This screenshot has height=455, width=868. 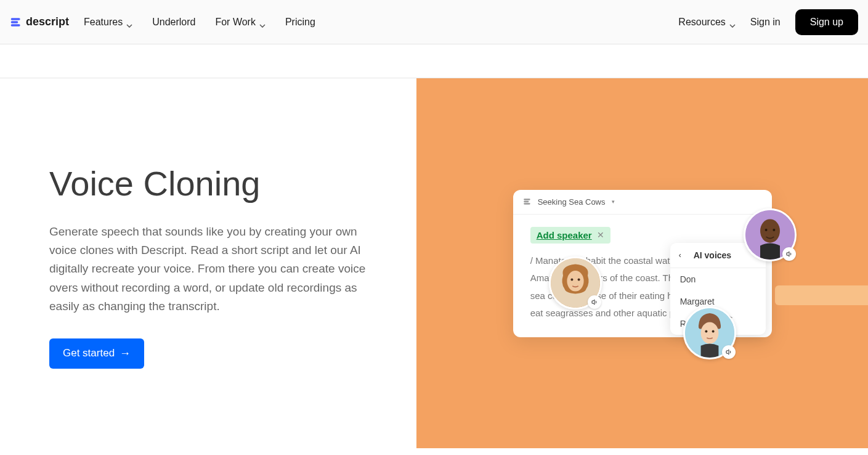 What do you see at coordinates (174, 22) in the screenshot?
I see `nav-underlord: Underlord` at bounding box center [174, 22].